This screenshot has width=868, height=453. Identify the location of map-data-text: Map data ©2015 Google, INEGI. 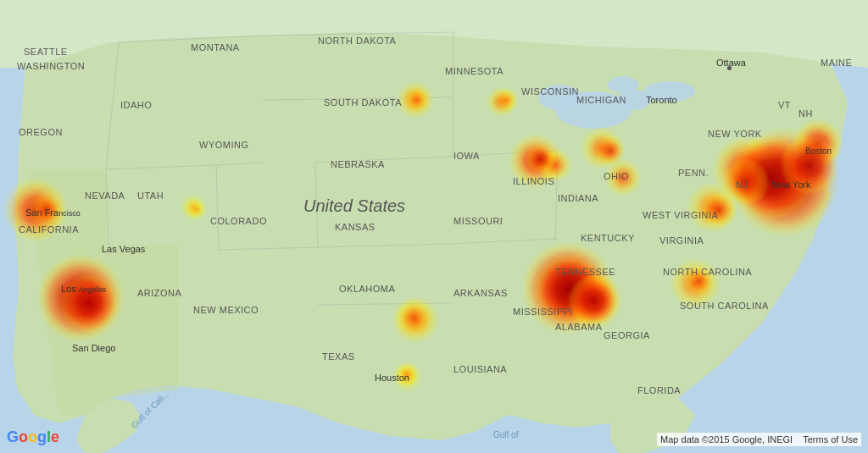
(726, 439).